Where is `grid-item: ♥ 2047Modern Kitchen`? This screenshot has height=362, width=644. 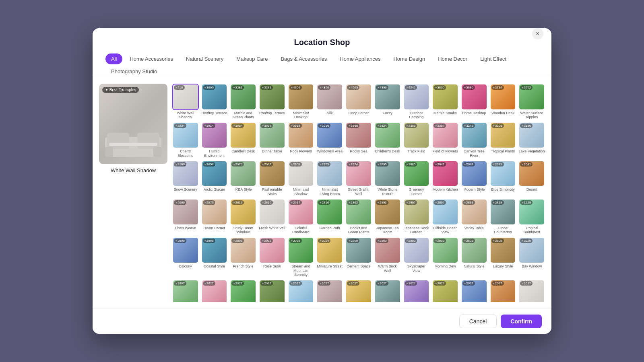 grid-item: ♥ 2047Modern Kitchen is located at coordinates (445, 179).